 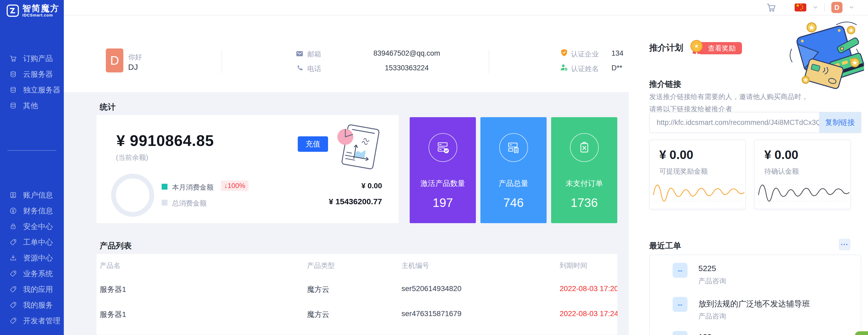 What do you see at coordinates (165, 140) in the screenshot?
I see `balance-amount: ¥ 9910864.85` at bounding box center [165, 140].